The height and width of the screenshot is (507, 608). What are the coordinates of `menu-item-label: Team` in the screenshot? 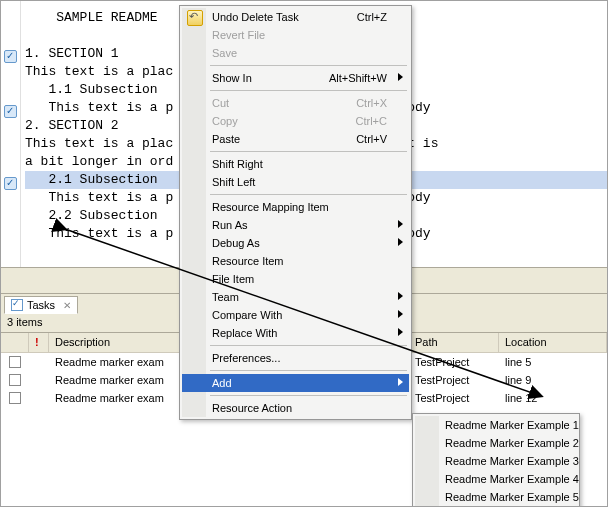 It's located at (226, 297).